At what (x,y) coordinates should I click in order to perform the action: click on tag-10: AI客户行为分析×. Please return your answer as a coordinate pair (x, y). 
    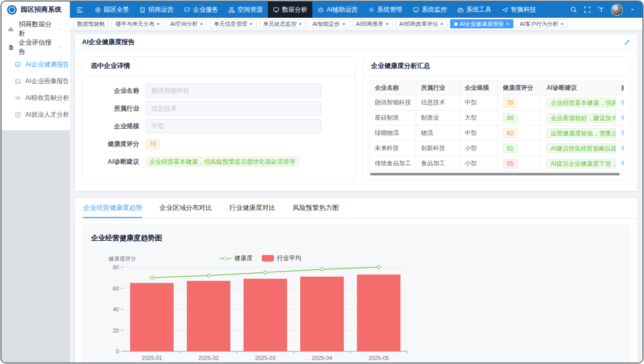
    Looking at the image, I should click on (542, 24).